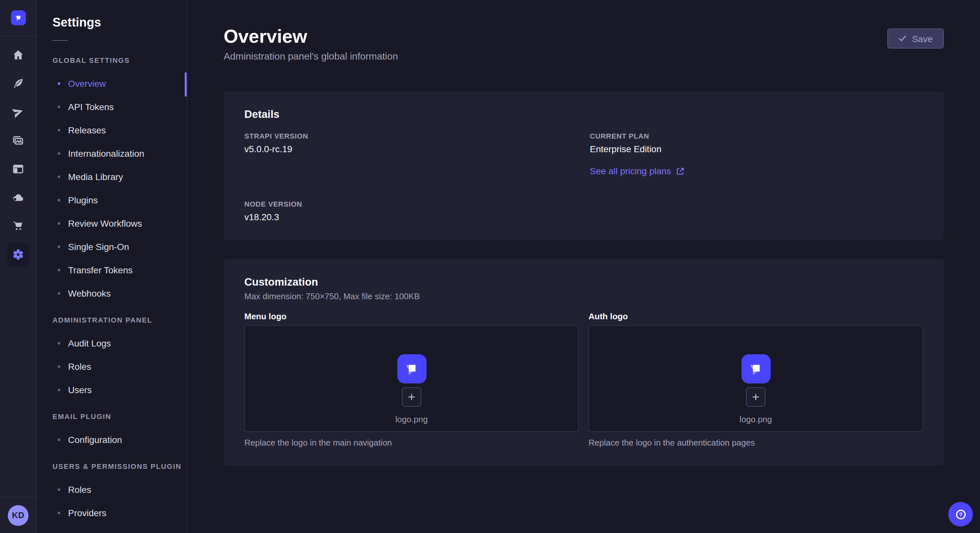 The height and width of the screenshot is (533, 980). What do you see at coordinates (18, 169) in the screenshot?
I see `layout-icon` at bounding box center [18, 169].